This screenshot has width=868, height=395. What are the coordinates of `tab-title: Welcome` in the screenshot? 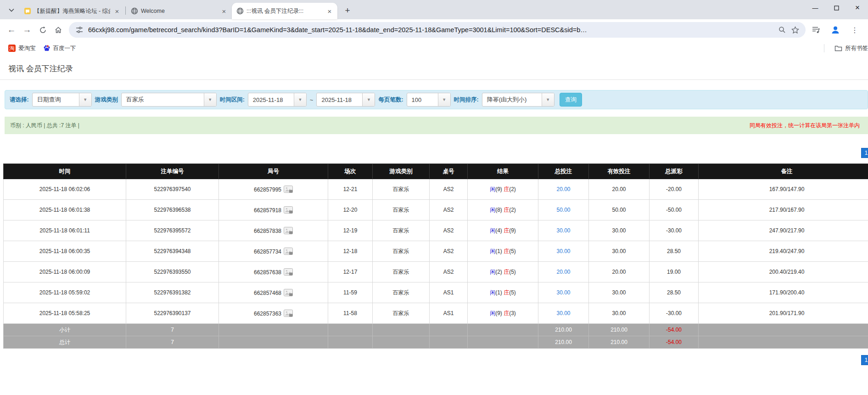 It's located at (179, 11).